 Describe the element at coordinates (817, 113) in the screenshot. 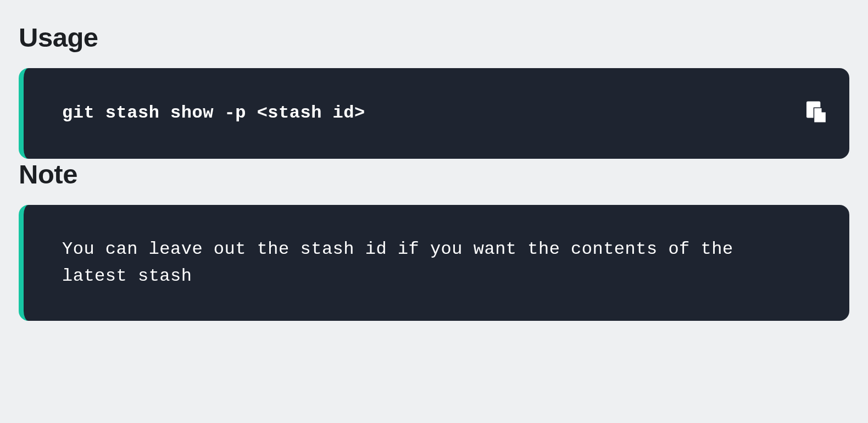

I see `copy-icon` at that location.